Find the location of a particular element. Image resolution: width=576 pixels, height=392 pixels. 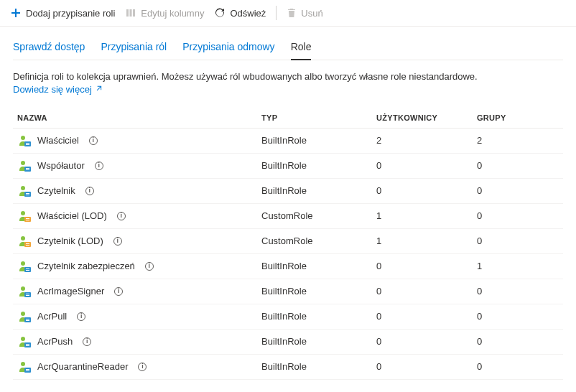

role-name: Czytelnik (LOD) is located at coordinates (70, 241).